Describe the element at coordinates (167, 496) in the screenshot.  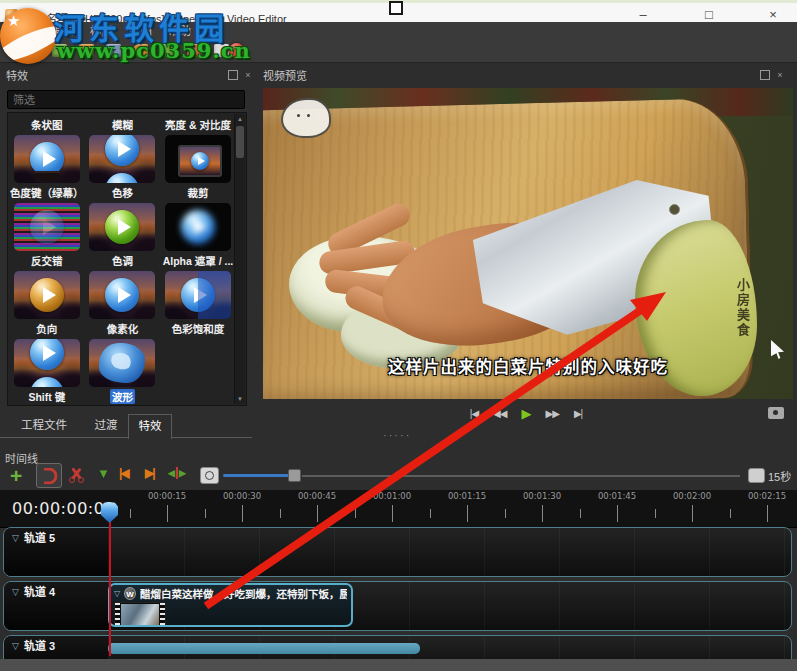
I see `ruler-time-label: 00:00:15` at that location.